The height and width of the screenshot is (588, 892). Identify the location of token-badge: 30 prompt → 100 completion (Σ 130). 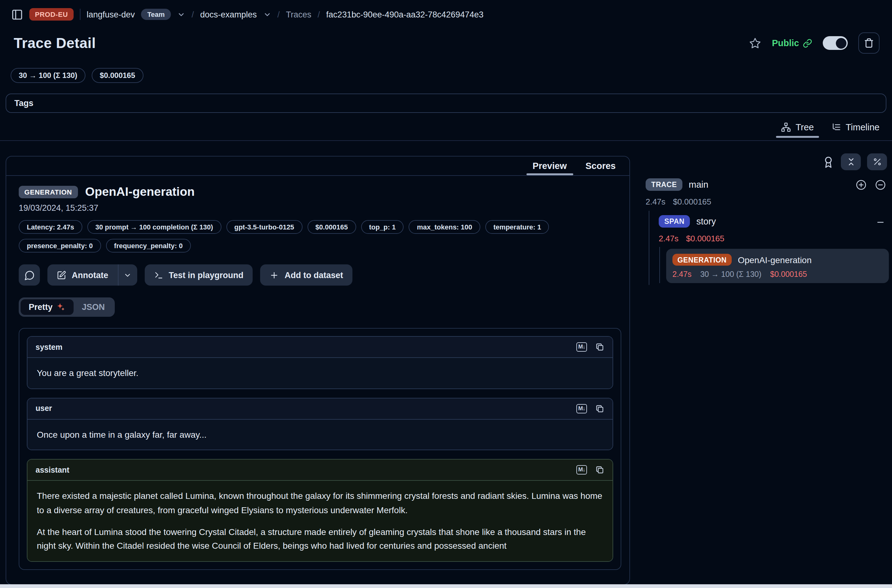
(155, 227).